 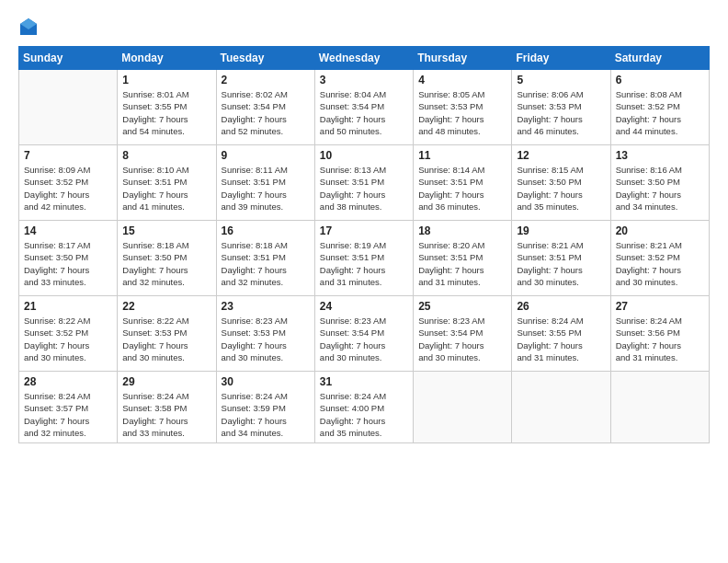 I want to click on calendar-cell: 10Sunrise: 8:13 AMSunset: 3:51 PMDayligh…, so click(x=364, y=183).